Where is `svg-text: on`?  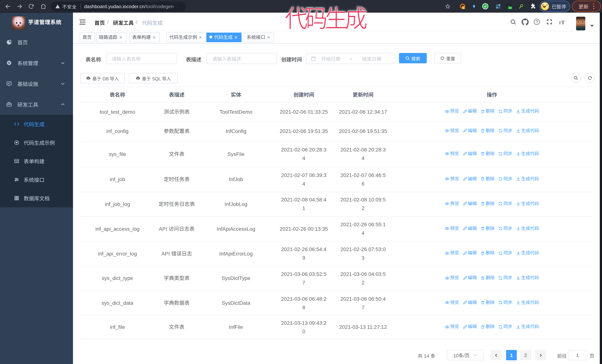
svg-text: on is located at coordinates (510, 8).